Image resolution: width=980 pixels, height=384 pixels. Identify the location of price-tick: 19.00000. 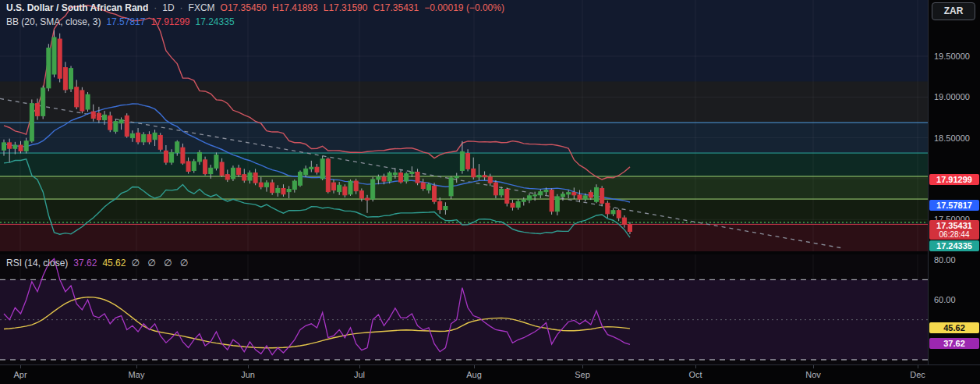
(952, 97).